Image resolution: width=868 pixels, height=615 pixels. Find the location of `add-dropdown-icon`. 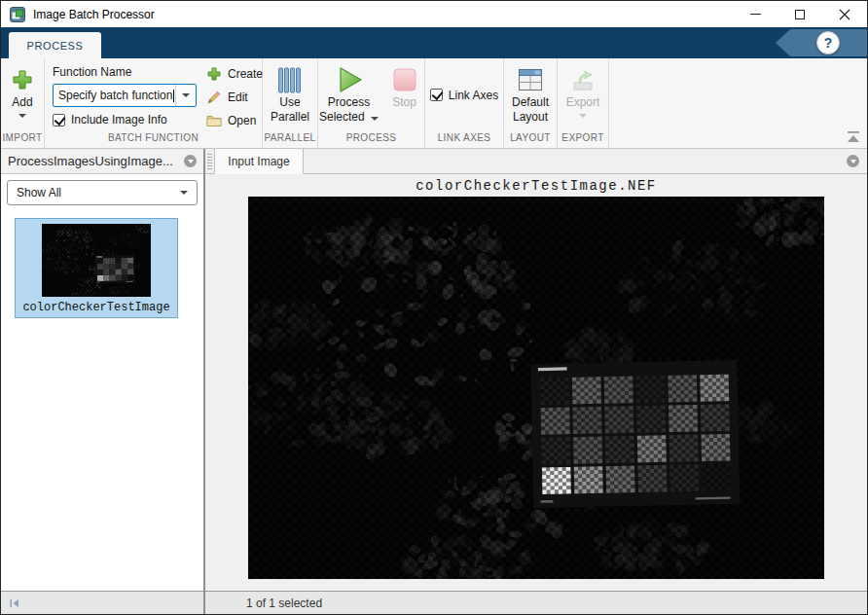

add-dropdown-icon is located at coordinates (22, 116).